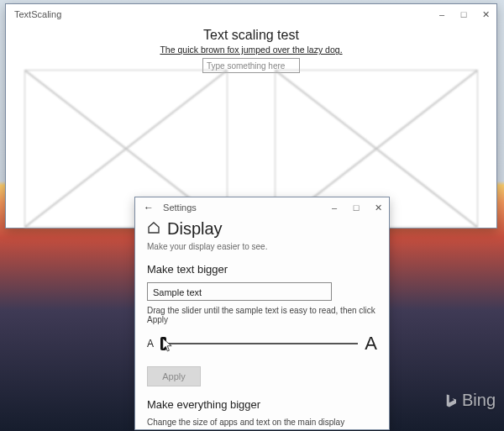 The height and width of the screenshot is (431, 504). What do you see at coordinates (251, 50) in the screenshot?
I see `textscaling-sample-sentence: The quick brown fox jumped over the lazy…` at bounding box center [251, 50].